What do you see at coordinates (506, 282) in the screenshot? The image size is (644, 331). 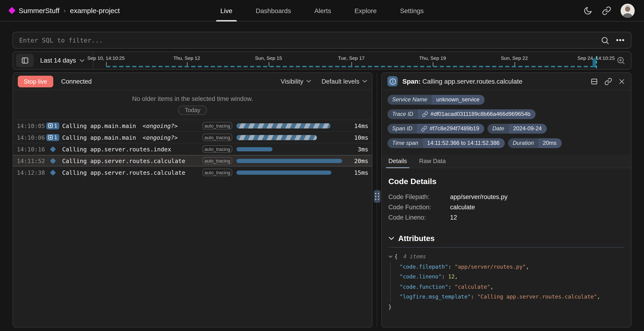 I see `attributes-json-view: { 4 items code.filepathapp/server/routes…` at bounding box center [506, 282].